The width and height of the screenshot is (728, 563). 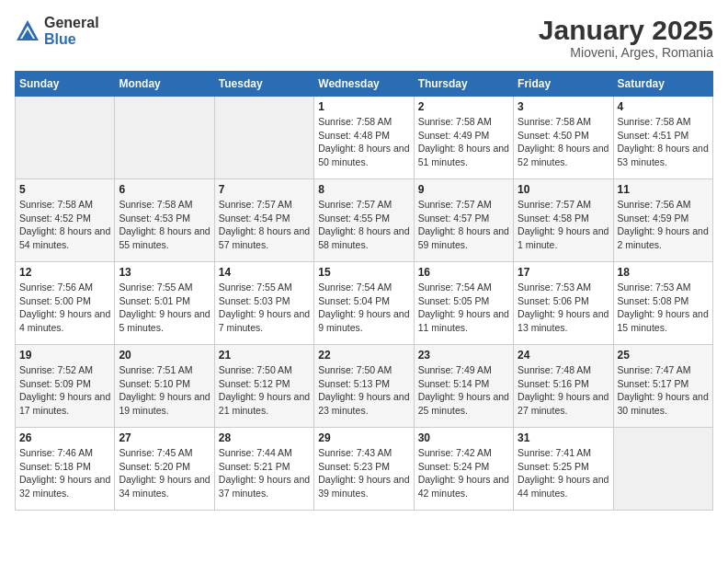 I want to click on day-number: 20, so click(x=164, y=355).